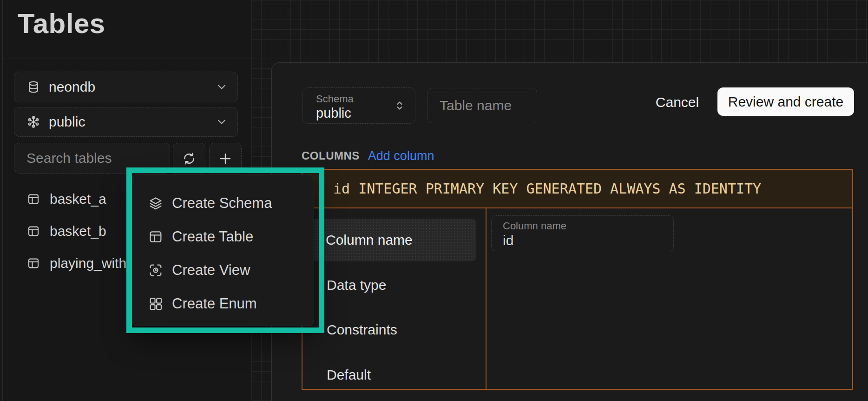  What do you see at coordinates (225, 159) in the screenshot?
I see `plus-icon` at bounding box center [225, 159].